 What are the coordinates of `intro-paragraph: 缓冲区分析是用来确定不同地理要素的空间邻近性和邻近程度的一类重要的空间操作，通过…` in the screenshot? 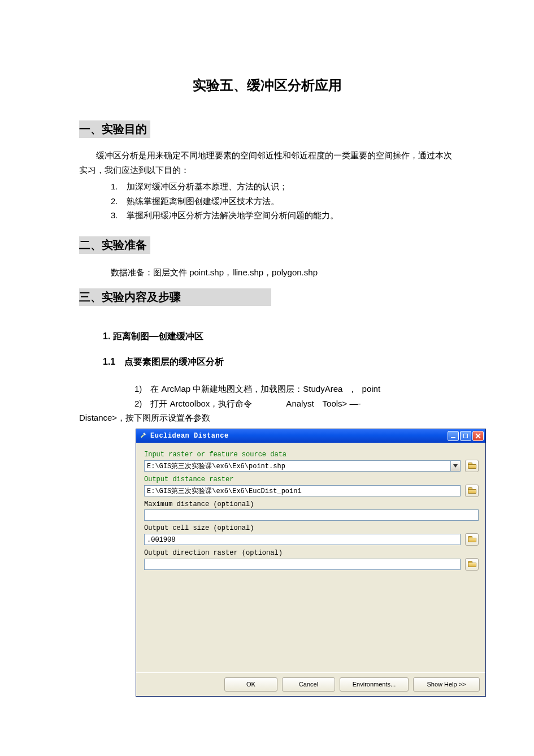 It's located at (267, 163).